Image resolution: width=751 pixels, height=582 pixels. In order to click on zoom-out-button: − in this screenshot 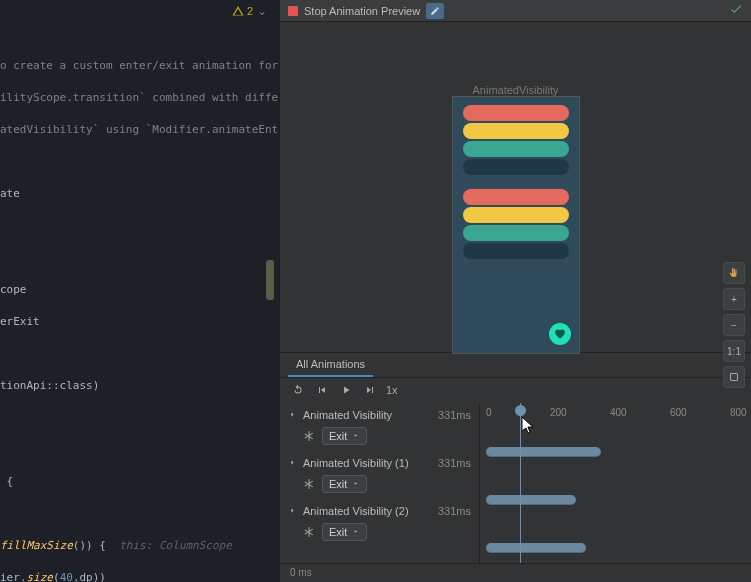, I will do `click(734, 325)`.